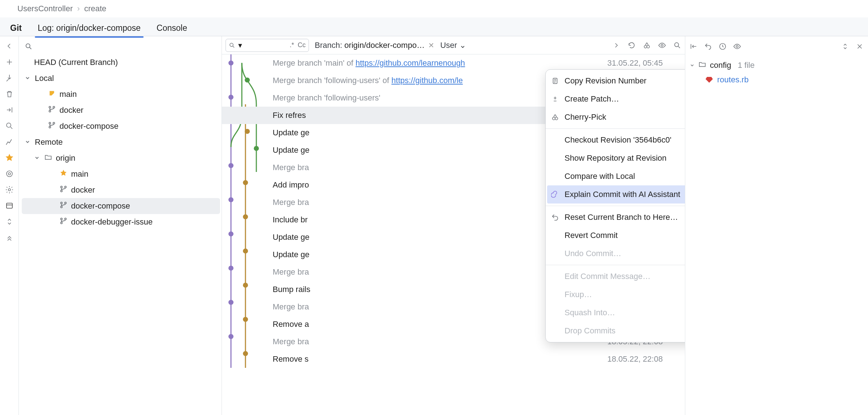 Image resolution: width=868 pixels, height=415 pixels. What do you see at coordinates (647, 45) in the screenshot?
I see `cherry-pick-icon` at bounding box center [647, 45].